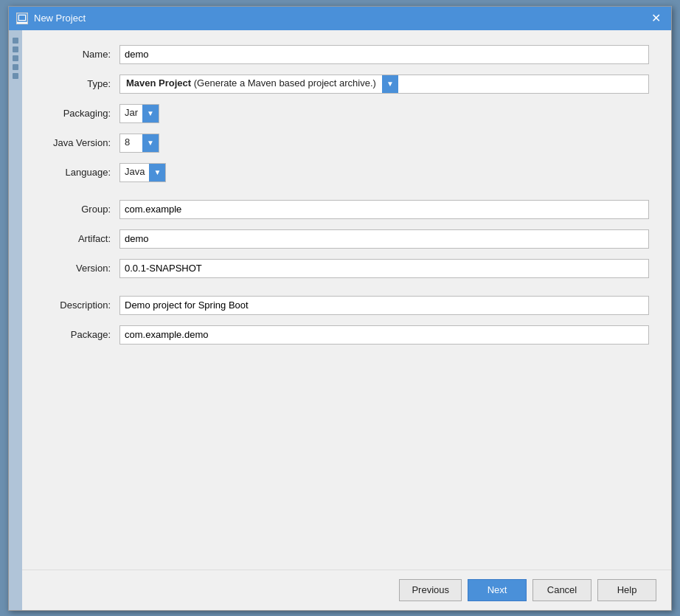 This screenshot has width=680, height=616. What do you see at coordinates (344, 239) in the screenshot?
I see `artifact-row: Artifact:` at bounding box center [344, 239].